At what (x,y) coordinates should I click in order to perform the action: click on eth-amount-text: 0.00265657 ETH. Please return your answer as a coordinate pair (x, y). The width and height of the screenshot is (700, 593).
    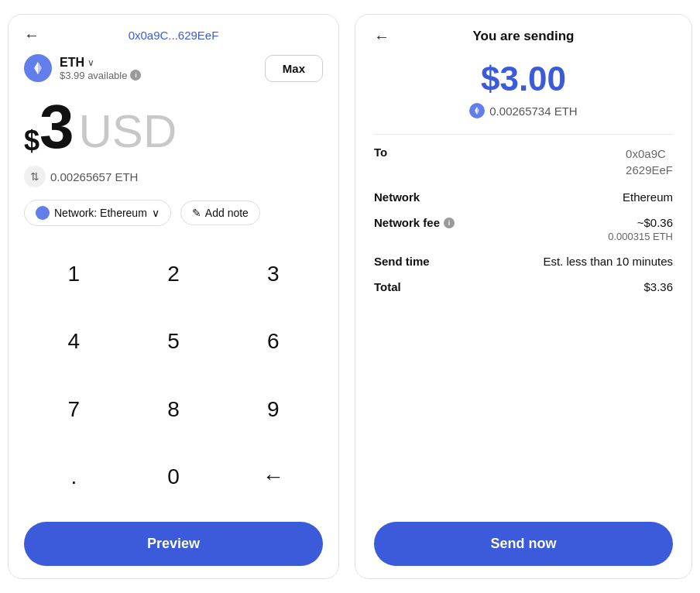
    Looking at the image, I should click on (94, 177).